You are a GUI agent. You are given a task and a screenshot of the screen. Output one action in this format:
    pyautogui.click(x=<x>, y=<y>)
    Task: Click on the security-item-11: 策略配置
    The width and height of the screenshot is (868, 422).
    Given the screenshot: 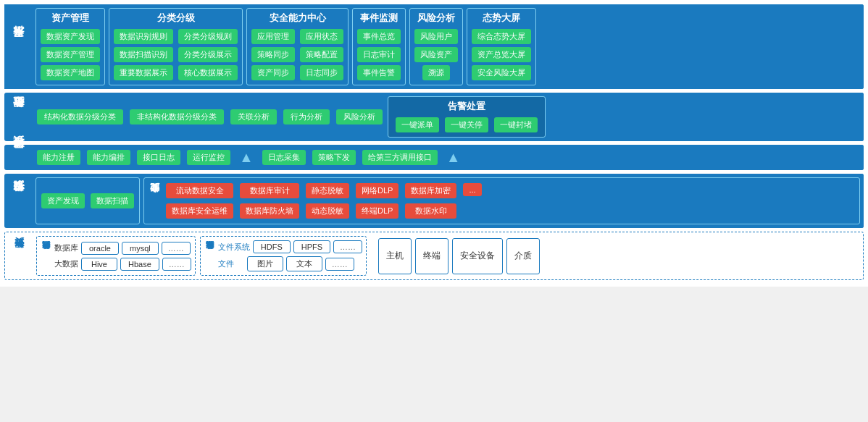 What is the action you would take?
    pyautogui.click(x=322, y=55)
    